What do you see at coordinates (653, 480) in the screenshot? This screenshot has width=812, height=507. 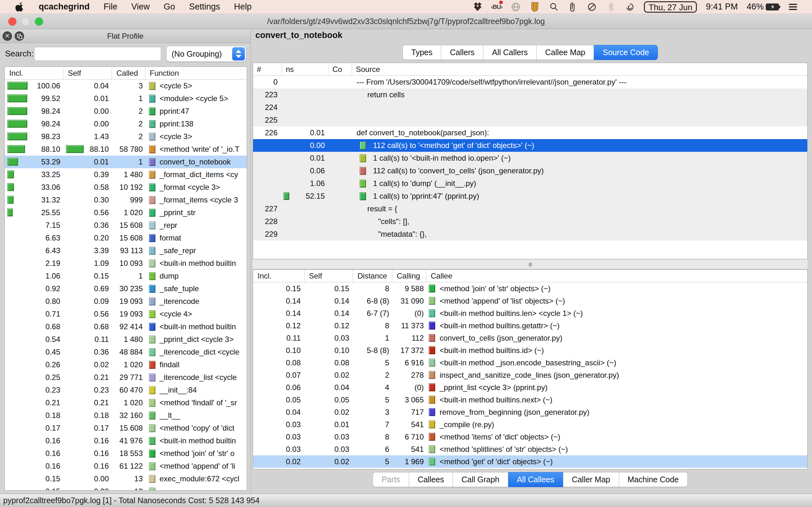 I see `tab-machine-code: Machine Code` at bounding box center [653, 480].